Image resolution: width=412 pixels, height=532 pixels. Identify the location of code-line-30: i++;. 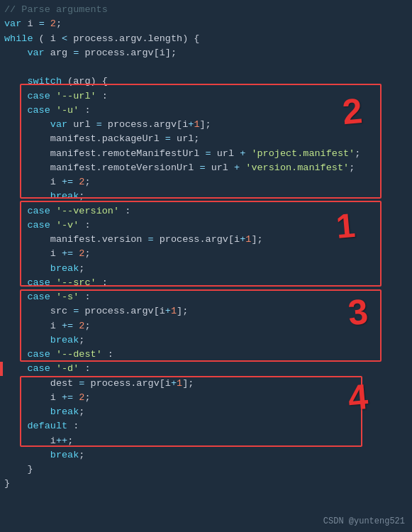
(206, 441).